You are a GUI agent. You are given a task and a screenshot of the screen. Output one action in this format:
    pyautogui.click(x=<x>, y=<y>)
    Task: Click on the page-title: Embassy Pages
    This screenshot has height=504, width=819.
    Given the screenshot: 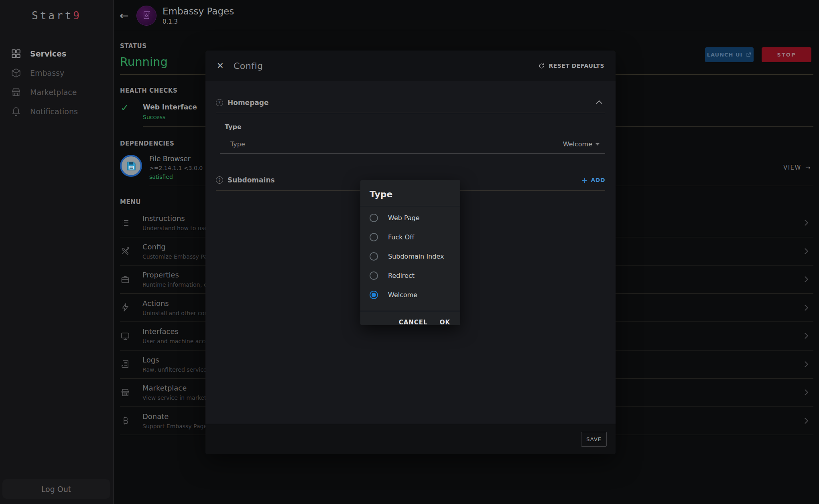 What is the action you would take?
    pyautogui.click(x=198, y=11)
    